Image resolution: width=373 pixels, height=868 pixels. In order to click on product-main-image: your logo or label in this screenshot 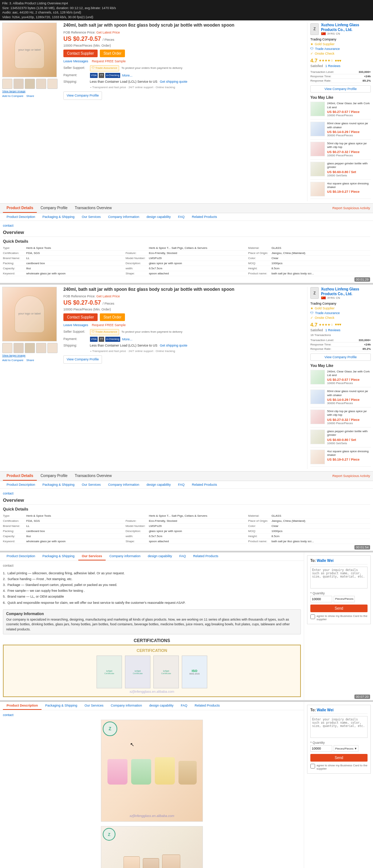, I will do `click(30, 50)`.